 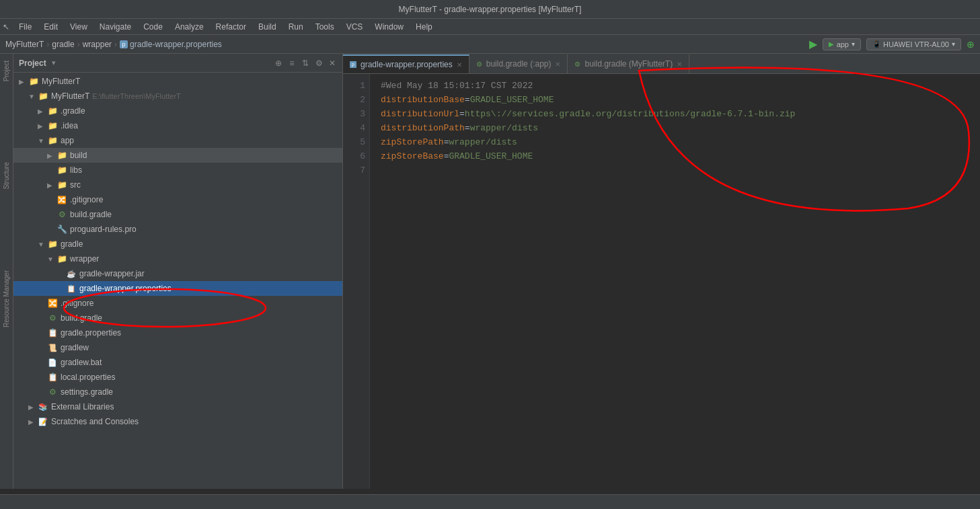 What do you see at coordinates (178, 81) in the screenshot?
I see `tree-item-myfluttert-root: ▶ 📁 MyFlutterT` at bounding box center [178, 81].